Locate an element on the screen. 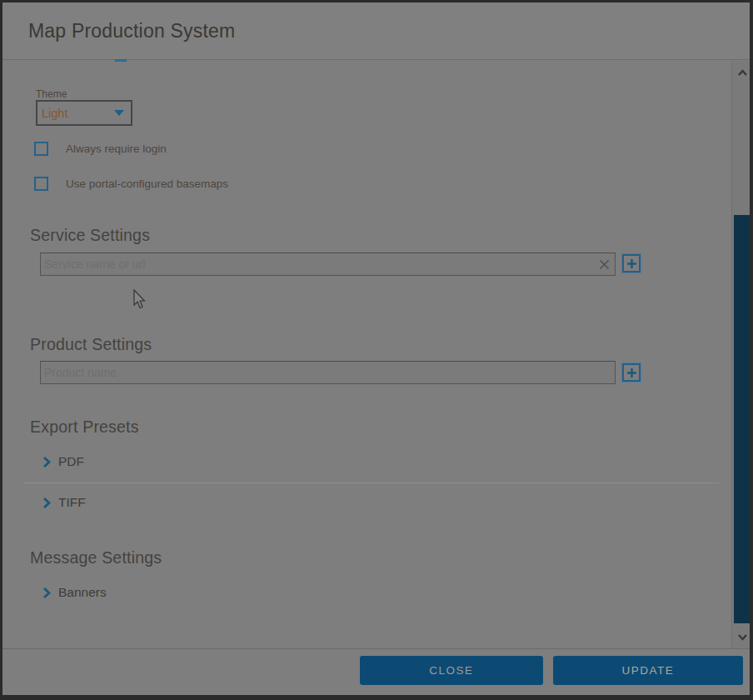 The width and height of the screenshot is (753, 700). mouse-cursor-icon is located at coordinates (140, 300).